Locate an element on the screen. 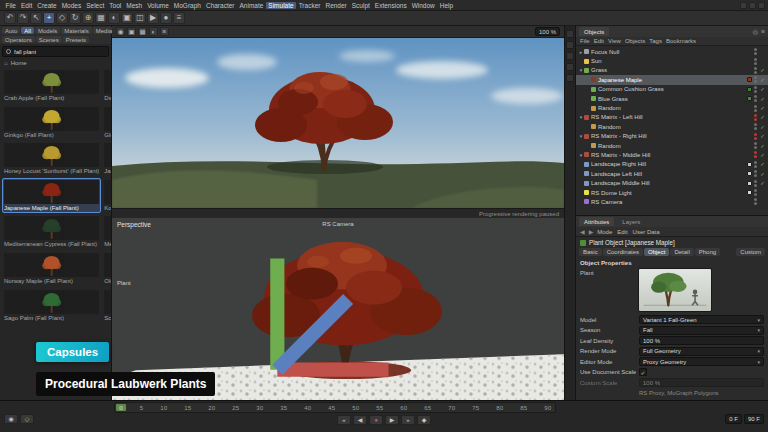 The width and height of the screenshot is (768, 432). modeling-mode-icon: ▶ is located at coordinates (153, 18).